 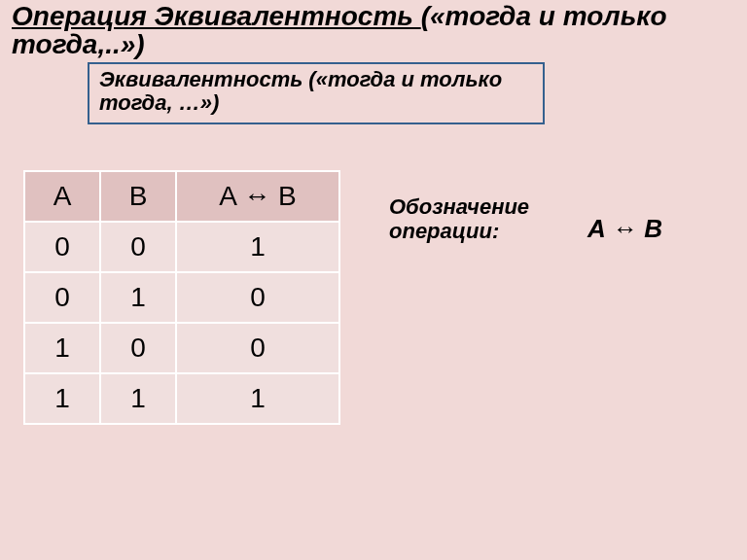 What do you see at coordinates (182, 196) in the screenshot?
I see `table-header-row: A B A ↔ B` at bounding box center [182, 196].